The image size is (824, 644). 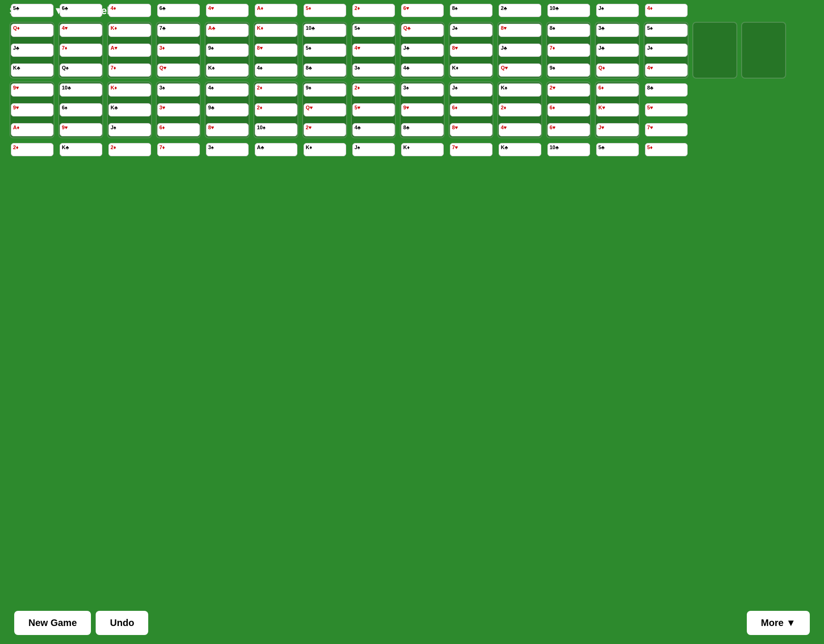 What do you see at coordinates (520, 10) in the screenshot?
I see `card: 2♣` at bounding box center [520, 10].